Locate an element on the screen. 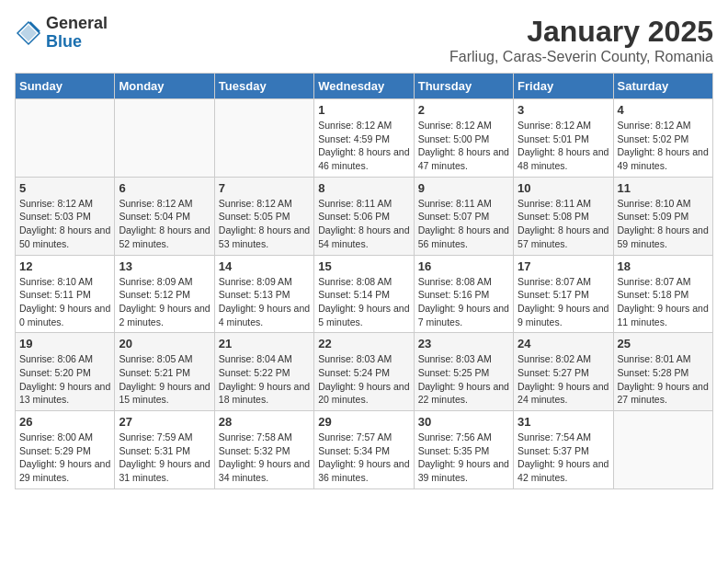 This screenshot has width=728, height=563. day-number: 5 is located at coordinates (64, 188).